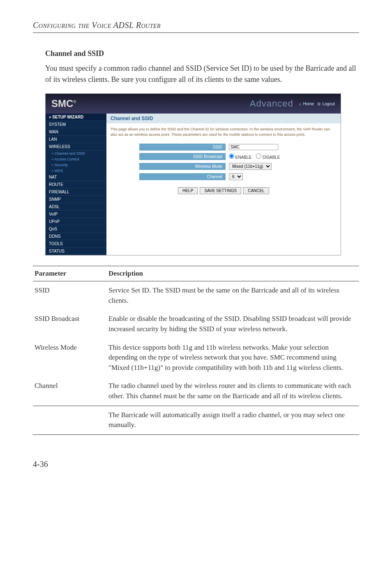  Describe the element at coordinates (196, 358) in the screenshot. I see `table-row: Wireless Mode This device supports both …` at that location.